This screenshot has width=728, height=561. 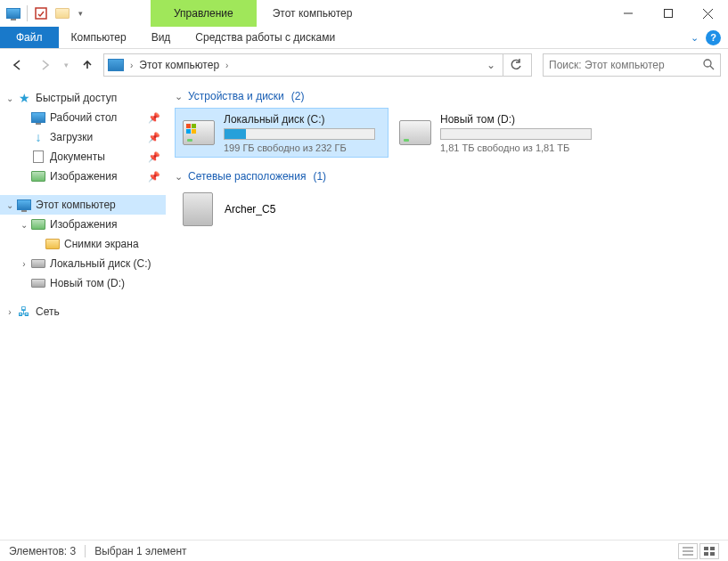 I want to click on ribbon-expand-icon: ⌄, so click(x=695, y=37).